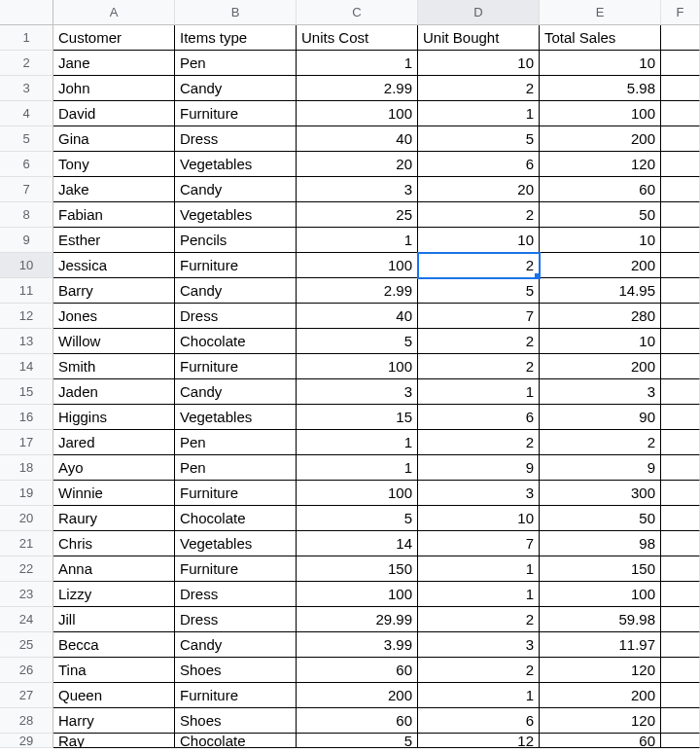 Image resolution: width=700 pixels, height=753 pixels. Describe the element at coordinates (115, 544) in the screenshot. I see `cell-A21: Chris` at that location.